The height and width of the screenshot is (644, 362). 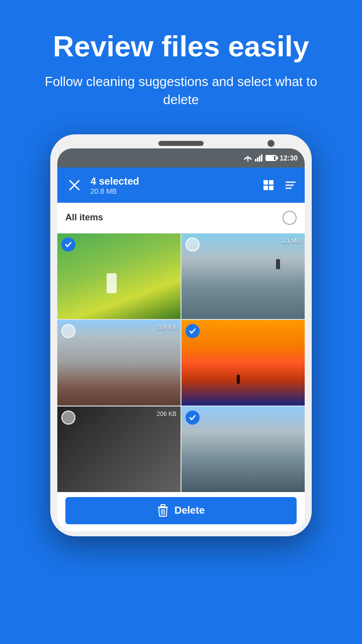 What do you see at coordinates (84, 217) in the screenshot?
I see `all-items-label: All items` at bounding box center [84, 217].